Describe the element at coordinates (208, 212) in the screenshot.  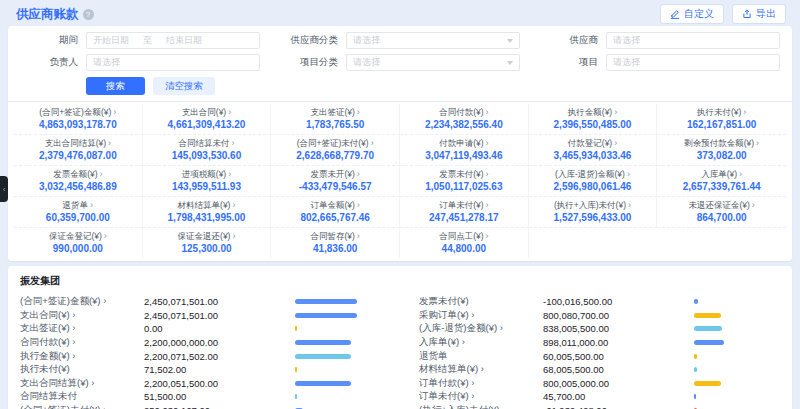
I see `kpi-tile: 材料结算单(¥)›1,798,431,995.00` at that location.